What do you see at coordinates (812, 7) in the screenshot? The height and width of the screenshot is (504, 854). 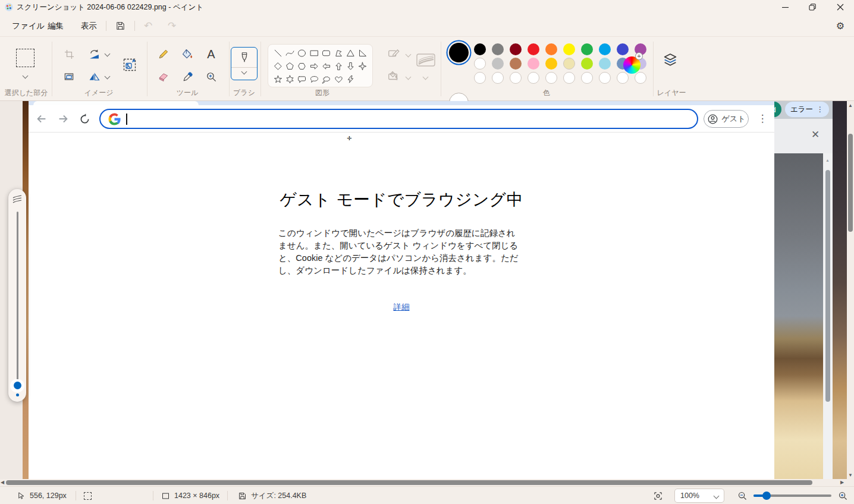 I see `maximize-button` at bounding box center [812, 7].